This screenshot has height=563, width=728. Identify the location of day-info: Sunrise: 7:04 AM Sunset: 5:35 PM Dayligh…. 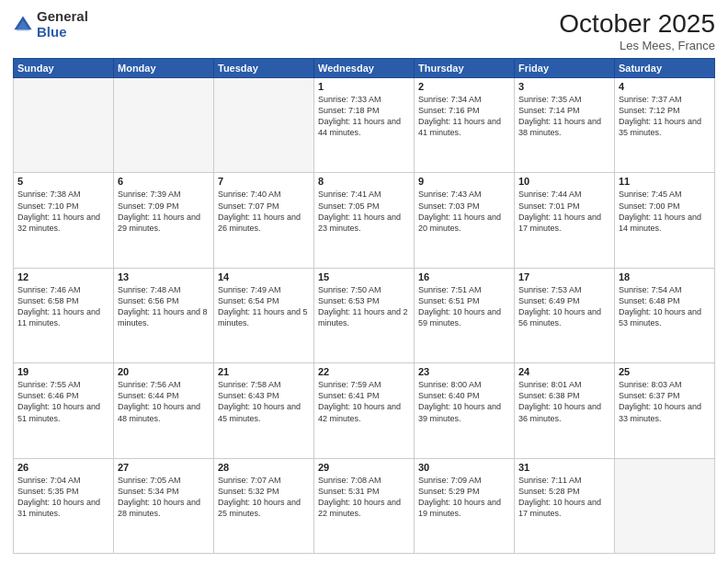
(63, 497).